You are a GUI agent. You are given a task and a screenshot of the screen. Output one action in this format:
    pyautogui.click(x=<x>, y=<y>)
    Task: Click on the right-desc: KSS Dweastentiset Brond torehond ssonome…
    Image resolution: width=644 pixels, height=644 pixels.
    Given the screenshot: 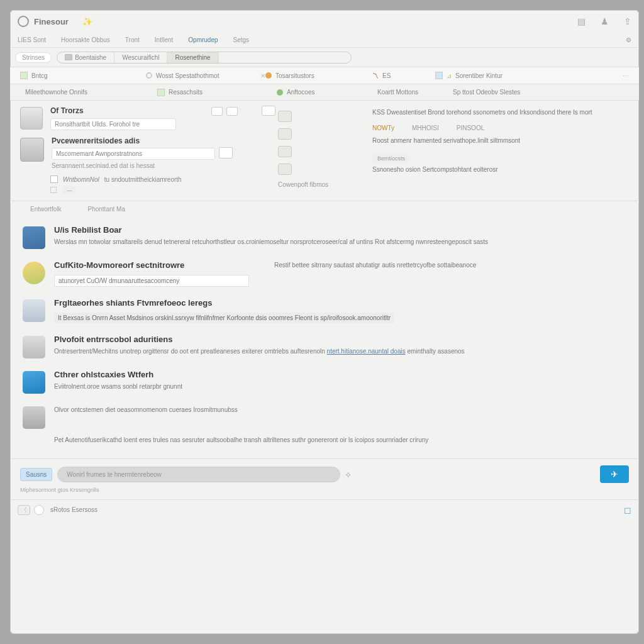 What is the action you would take?
    pyautogui.click(x=501, y=113)
    